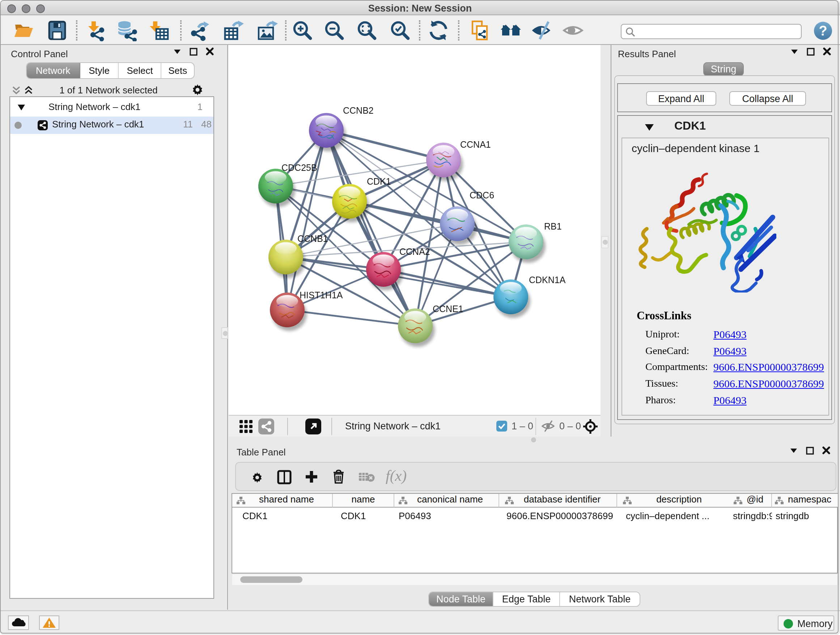 This screenshot has height=635, width=840. Describe the element at coordinates (379, 182) in the screenshot. I see `svg-text: CDK1` at that location.